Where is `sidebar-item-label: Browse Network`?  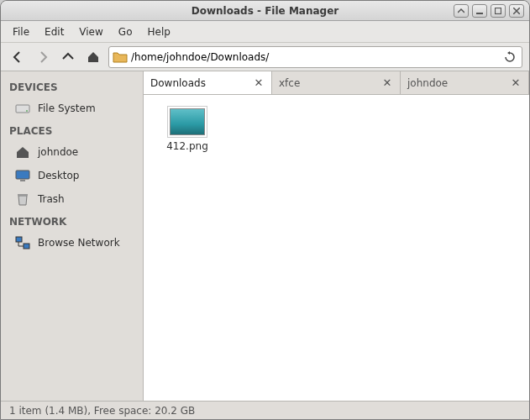 sidebar-item-label: Browse Network is located at coordinates (79, 243).